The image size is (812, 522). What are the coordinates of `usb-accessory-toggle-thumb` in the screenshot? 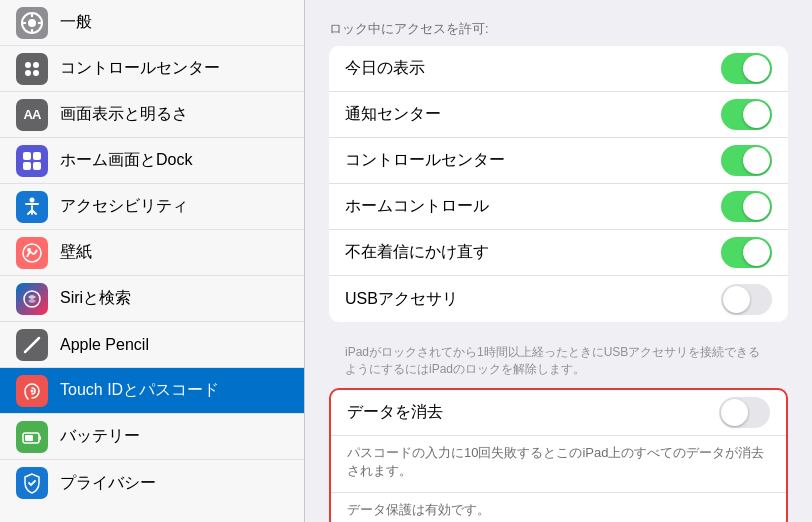 It's located at (736, 300).